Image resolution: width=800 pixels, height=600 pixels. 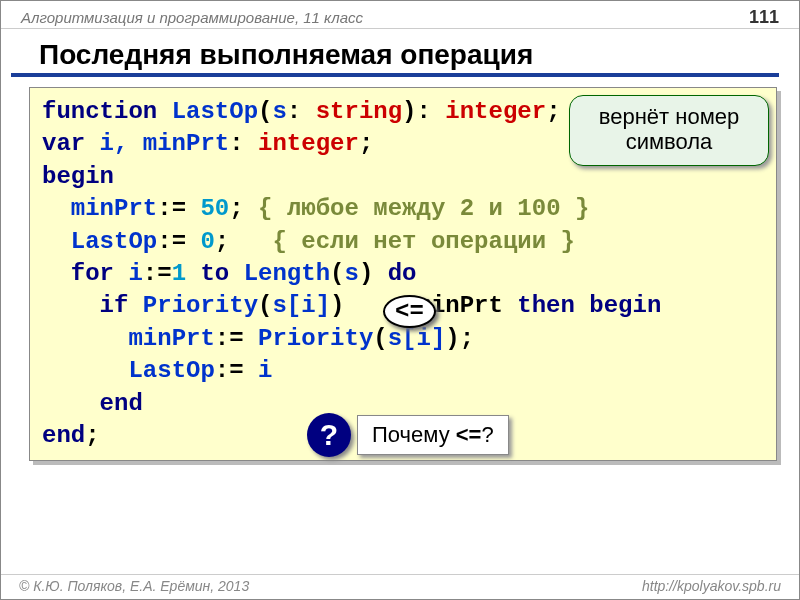 What do you see at coordinates (134, 586) in the screenshot?
I see `footer-authors: © К.Ю. Поляков, Е.А. Ерёмин, 2013` at bounding box center [134, 586].